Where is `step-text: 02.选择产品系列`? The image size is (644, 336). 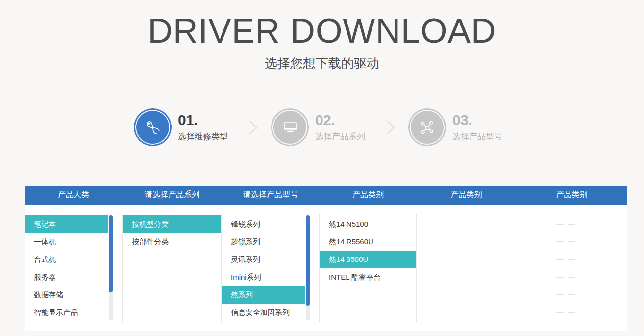
step-text: 02.选择产品系列 is located at coordinates (344, 128).